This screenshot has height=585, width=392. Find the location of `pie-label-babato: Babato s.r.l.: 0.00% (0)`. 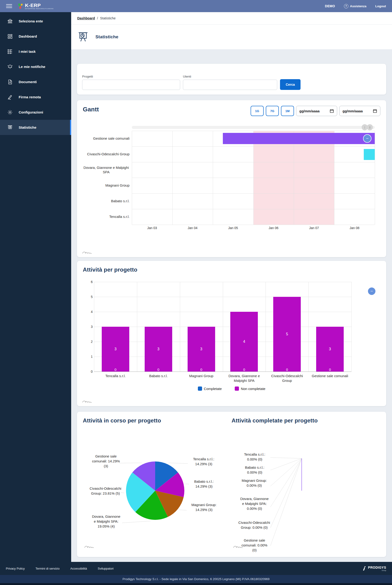

pie-label-babato: Babato s.r.l.: 0.00% (0) is located at coordinates (255, 470).